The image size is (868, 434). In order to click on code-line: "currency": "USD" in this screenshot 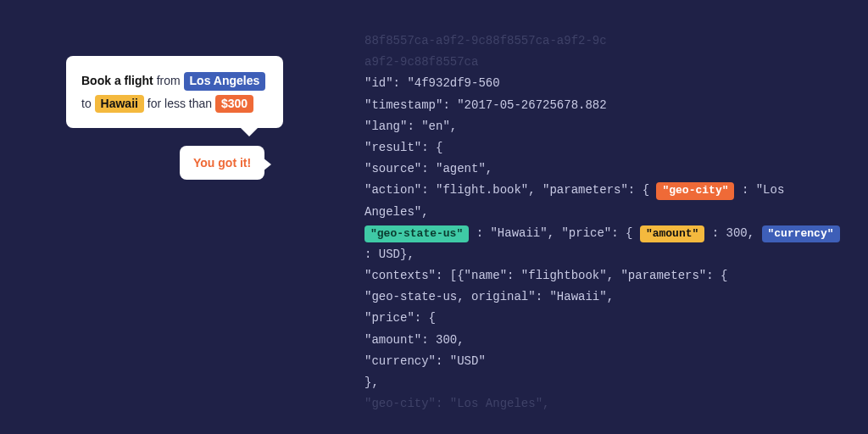, I will do `click(604, 361)`.